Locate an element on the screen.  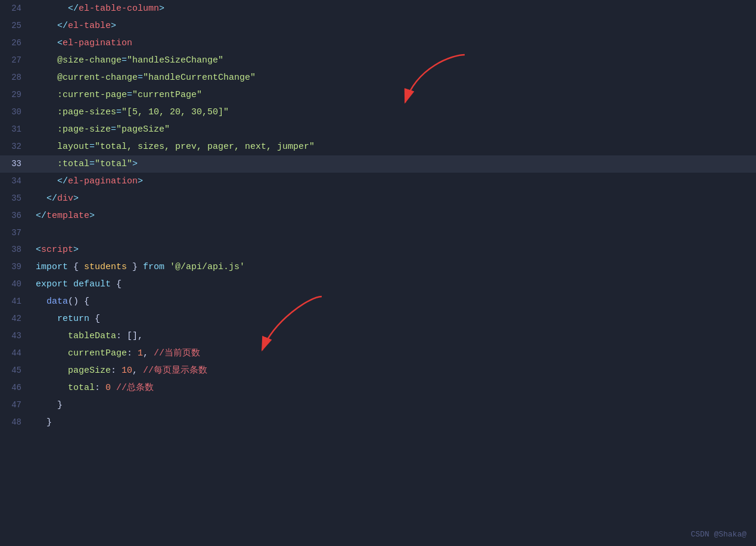
line-number: 47 is located at coordinates (15, 405).